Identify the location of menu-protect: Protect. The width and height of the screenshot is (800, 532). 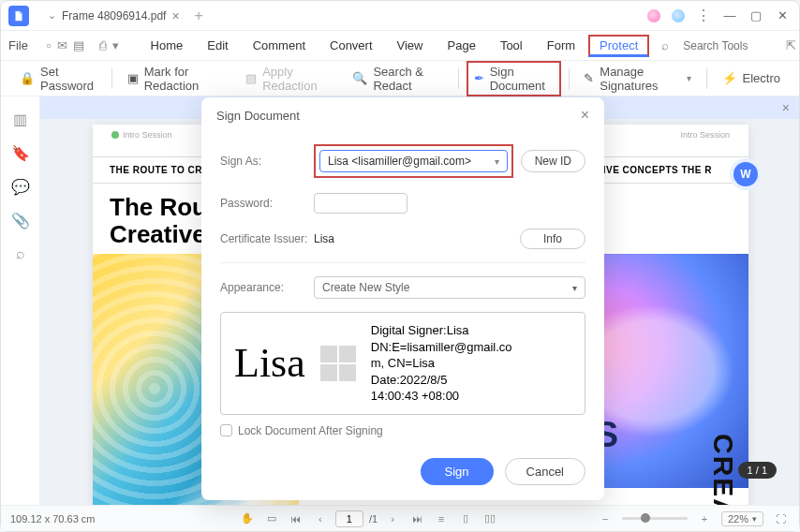
(618, 46).